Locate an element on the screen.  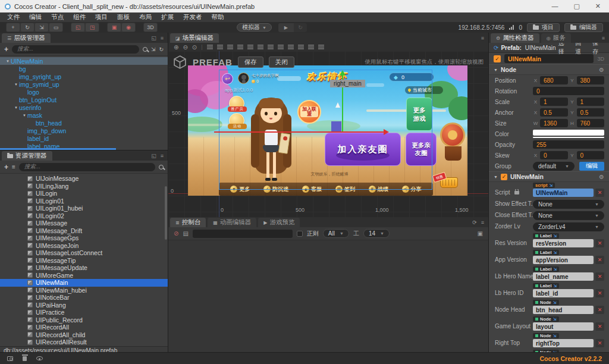
promoter-button: 推广员 is located at coordinates (237, 103).